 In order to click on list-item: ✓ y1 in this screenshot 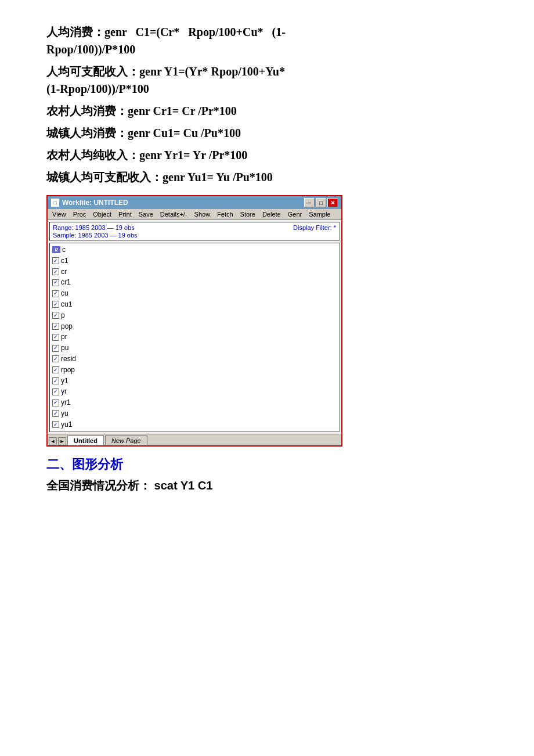, I will do `click(194, 381)`.